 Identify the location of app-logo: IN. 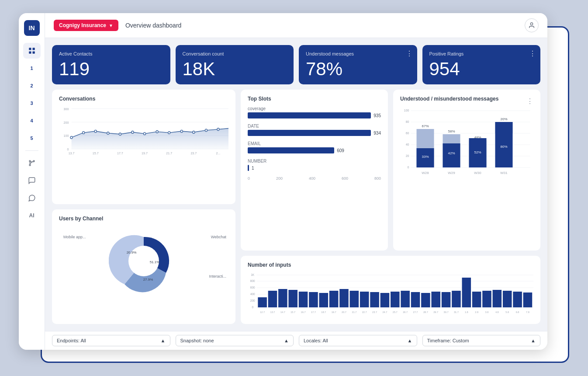
(32, 28).